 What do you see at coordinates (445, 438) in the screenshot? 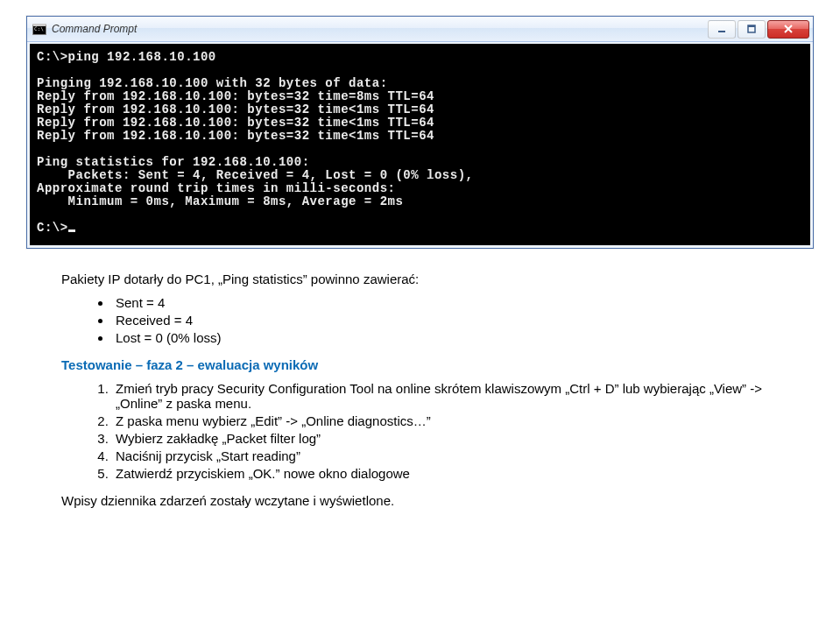
I see `step-item: Wybierz zakładkę „Packet filter log”` at bounding box center [445, 438].